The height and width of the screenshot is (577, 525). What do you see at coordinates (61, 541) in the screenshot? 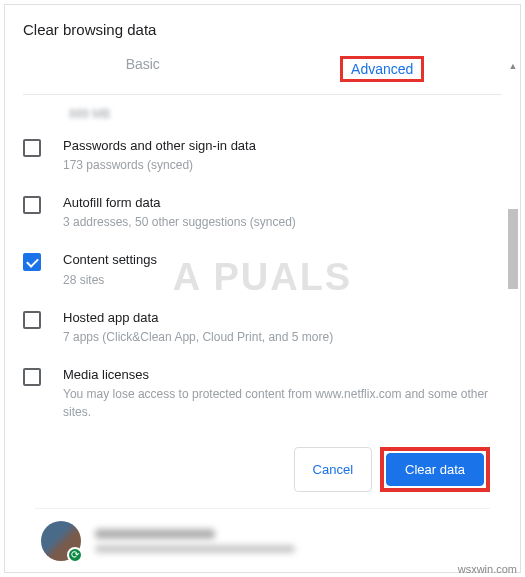
I see `avatar: ⟳` at bounding box center [61, 541].